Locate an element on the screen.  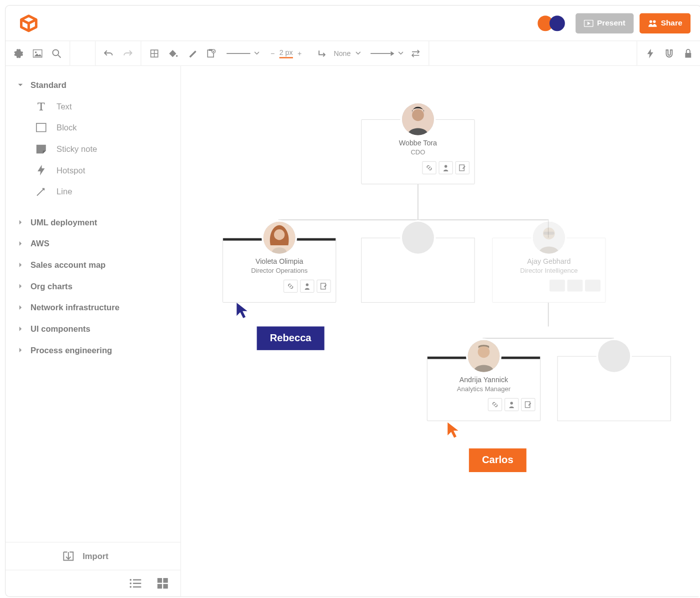
lock-icon is located at coordinates (688, 53).